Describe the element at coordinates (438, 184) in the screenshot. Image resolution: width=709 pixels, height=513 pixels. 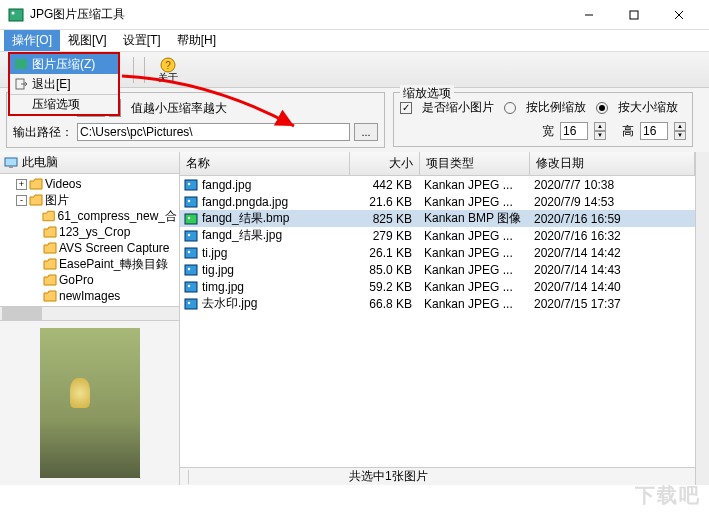
I see `file-row: fangd.jpg442 KBKankan JPEG ...2020/7/7 1…` at that location.